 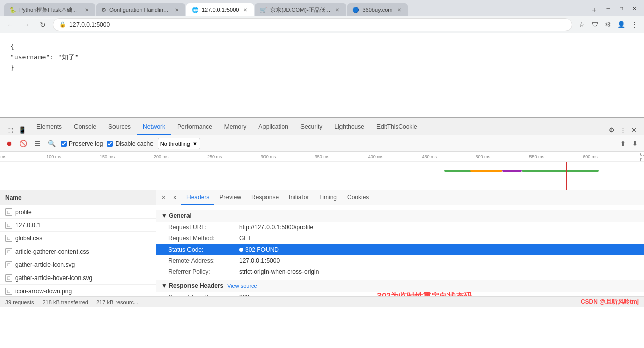 What do you see at coordinates (154, 127) in the screenshot?
I see `devtools-tab-network: Network` at bounding box center [154, 127].